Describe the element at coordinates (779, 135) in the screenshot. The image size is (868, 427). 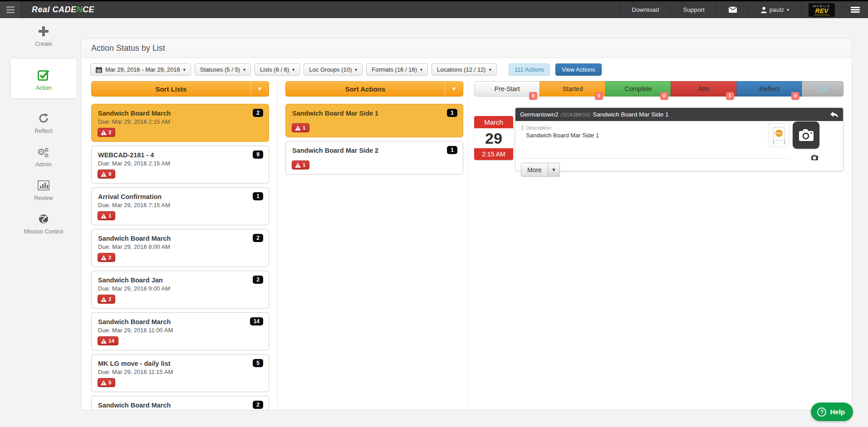
I see `photo-thumbnail: 50%` at that location.